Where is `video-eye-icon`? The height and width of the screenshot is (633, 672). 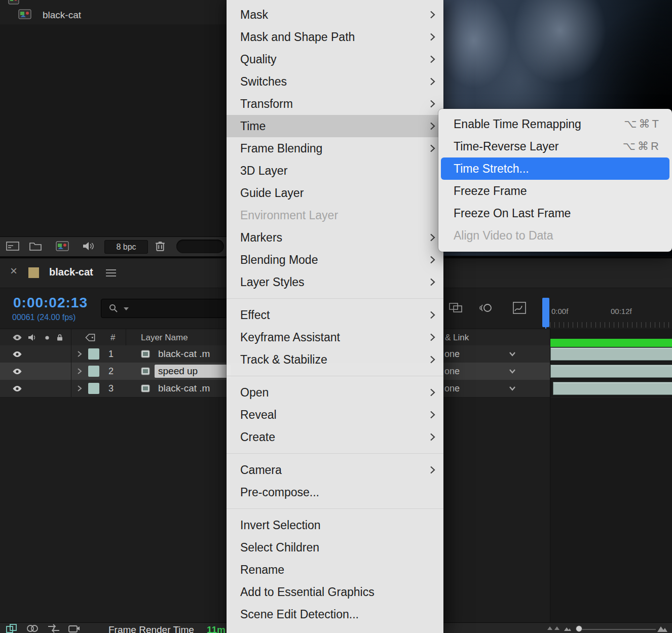 video-eye-icon is located at coordinates (17, 337).